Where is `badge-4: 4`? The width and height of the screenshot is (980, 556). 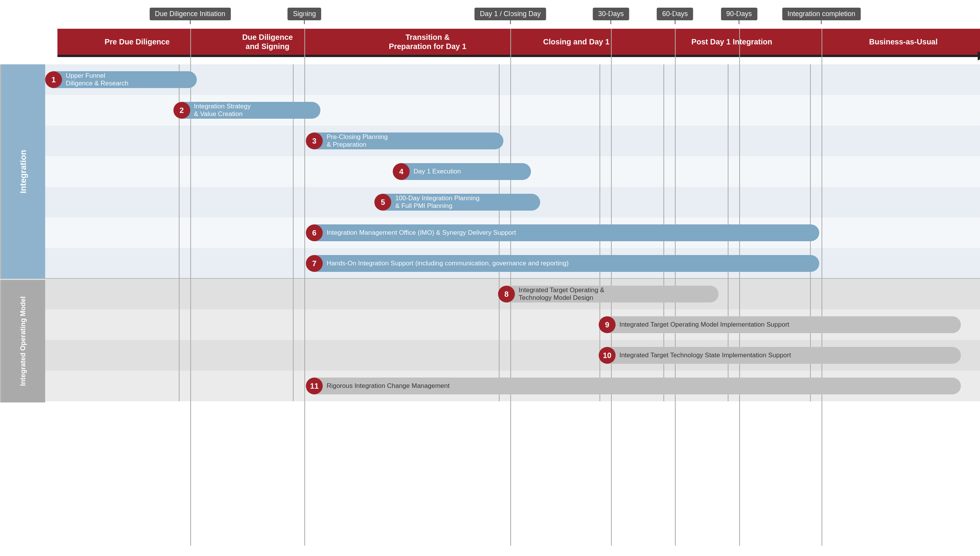
badge-4: 4 is located at coordinates (401, 172).